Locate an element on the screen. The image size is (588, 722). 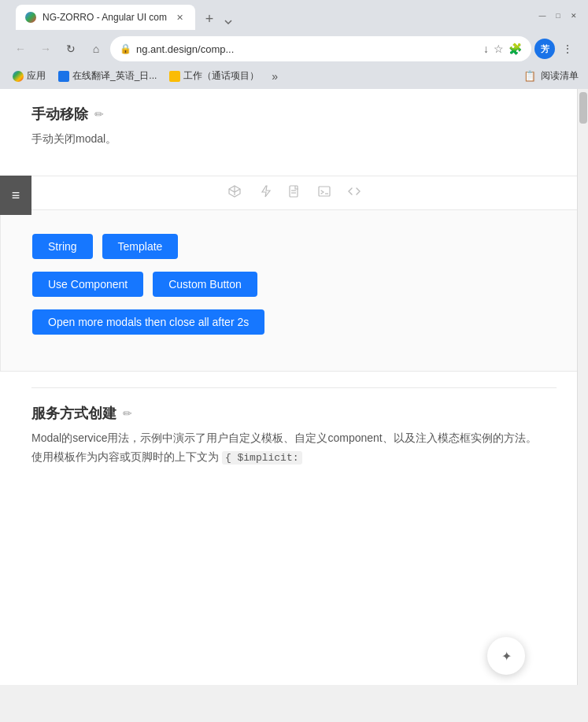
demo-row2: Use Component Custom Button is located at coordinates (294, 284).